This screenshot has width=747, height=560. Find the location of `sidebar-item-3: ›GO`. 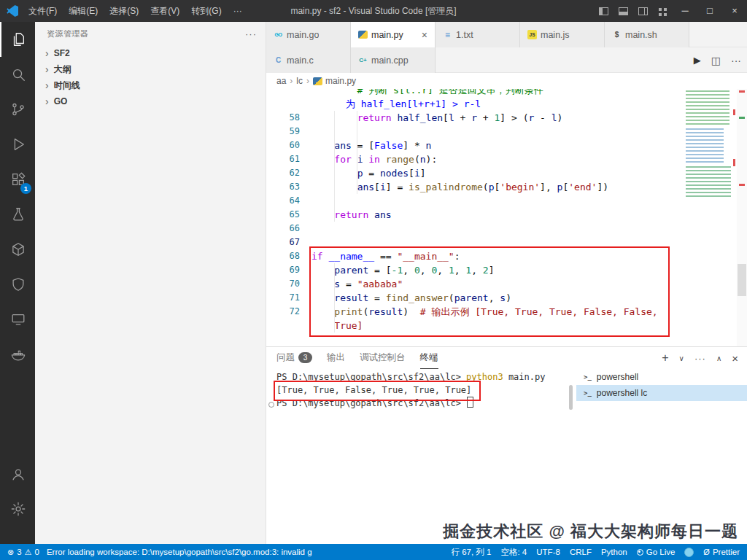

sidebar-item-3: ›GO is located at coordinates (150, 101).